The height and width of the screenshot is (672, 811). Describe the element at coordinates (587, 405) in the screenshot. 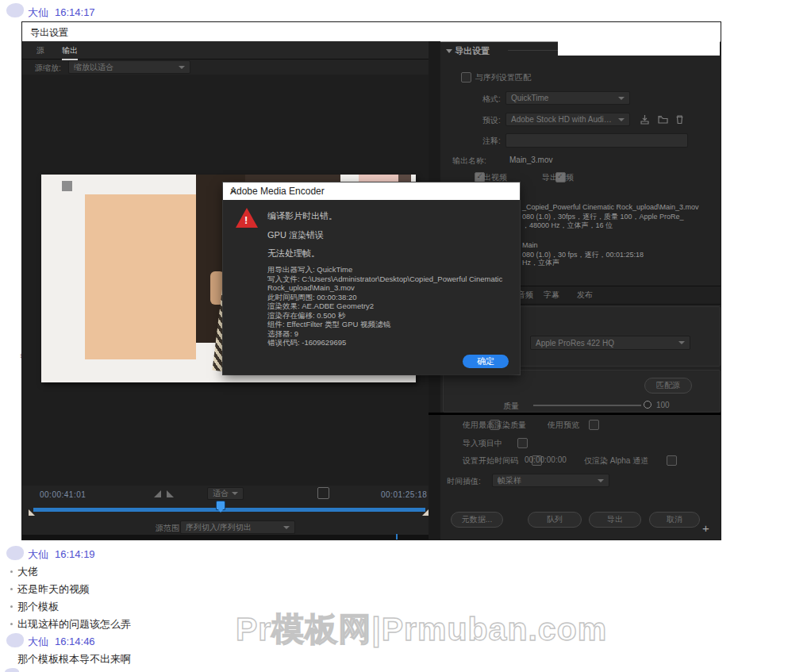

I see `quality-slider-track` at that location.